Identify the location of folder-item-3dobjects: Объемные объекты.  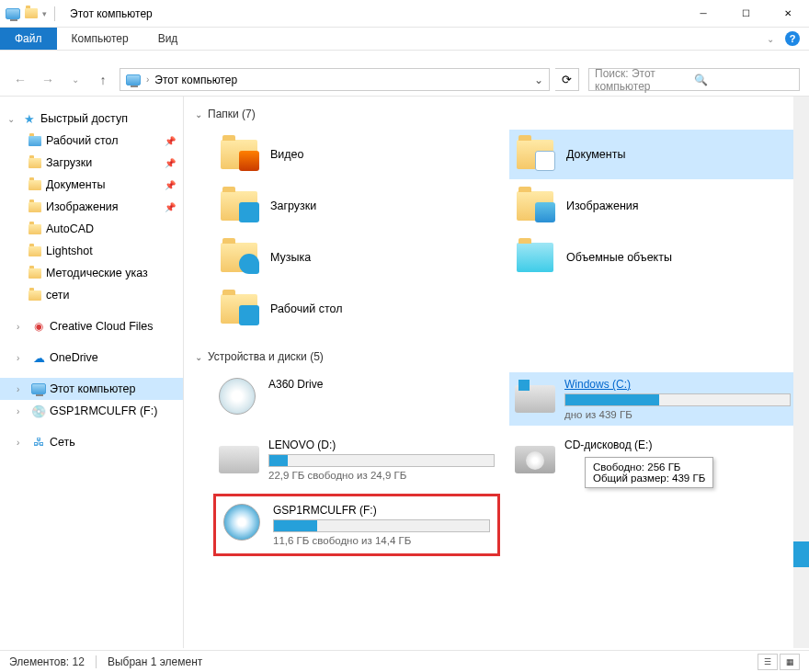
(653, 257).